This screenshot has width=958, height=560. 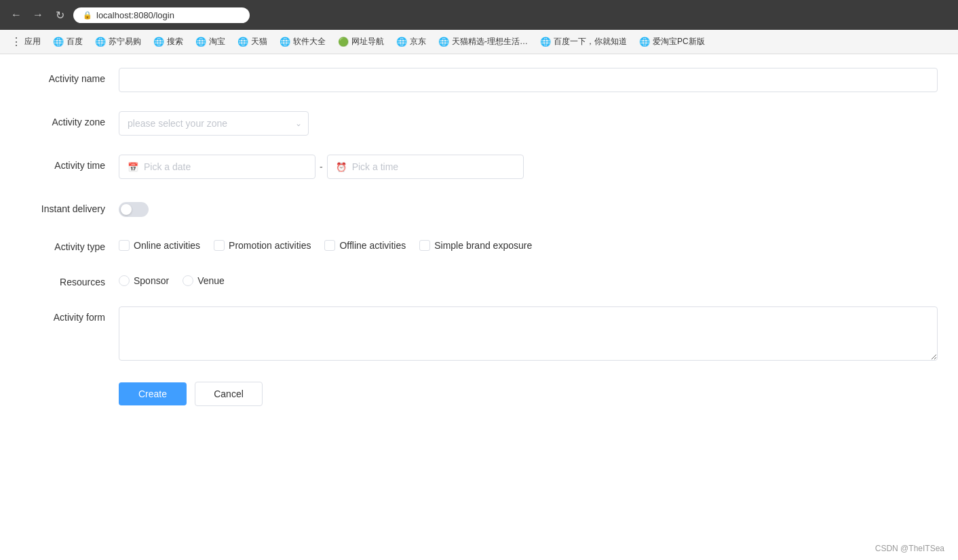 What do you see at coordinates (210, 42) in the screenshot?
I see `bookmark-taobao: 🌐 淘宝` at bounding box center [210, 42].